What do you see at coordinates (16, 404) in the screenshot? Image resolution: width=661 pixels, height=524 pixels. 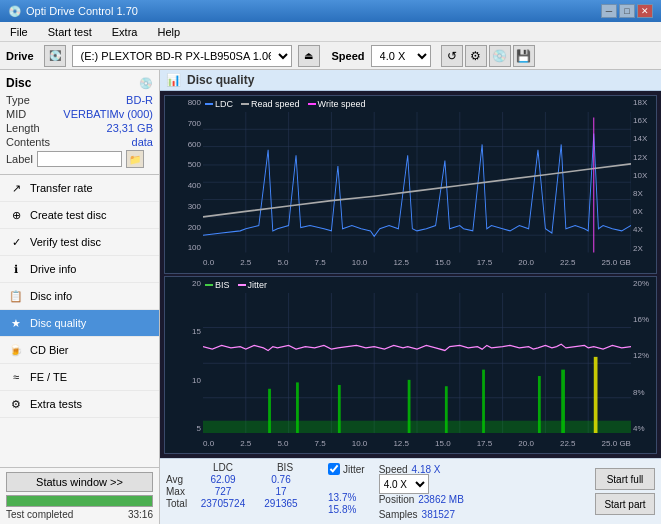 I see `extra-tests-icon: ⚙` at bounding box center [16, 404].